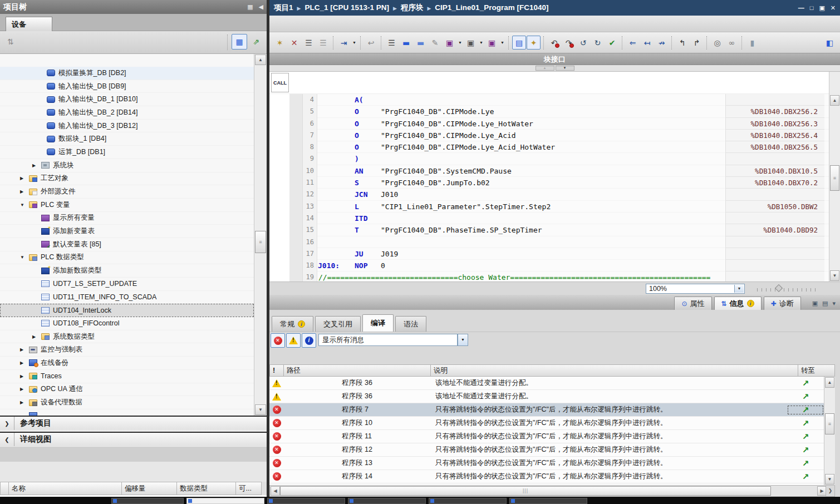 The height and width of the screenshot is (504, 840). What do you see at coordinates (127, 179) in the screenshot?
I see `tree-item: ▶工艺对象` at bounding box center [127, 179].